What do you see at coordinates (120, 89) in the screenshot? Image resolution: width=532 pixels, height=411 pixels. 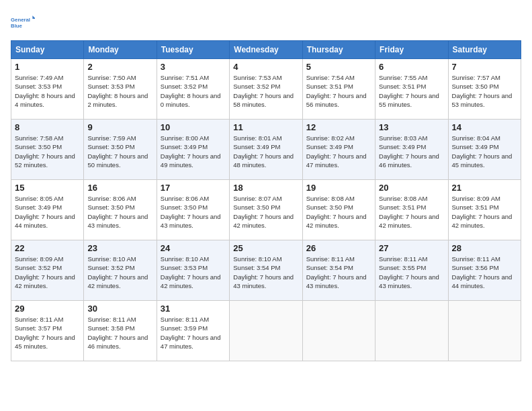 I see `calendar-cell: 2 Sunrise: 7:50 AMSunset: 3:53 PMDayligh…` at bounding box center [120, 89].